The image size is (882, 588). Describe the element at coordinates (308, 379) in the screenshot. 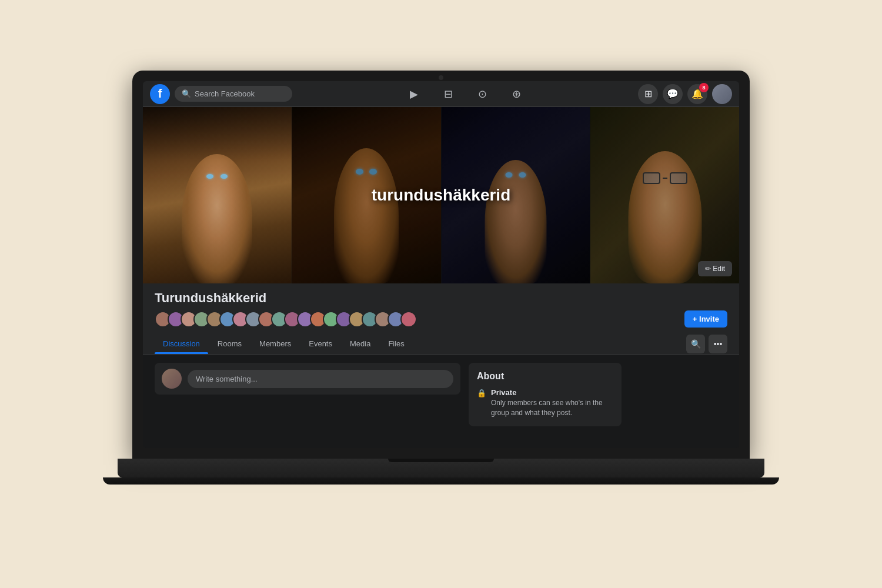

I see `write-post-box: Write something...` at that location.